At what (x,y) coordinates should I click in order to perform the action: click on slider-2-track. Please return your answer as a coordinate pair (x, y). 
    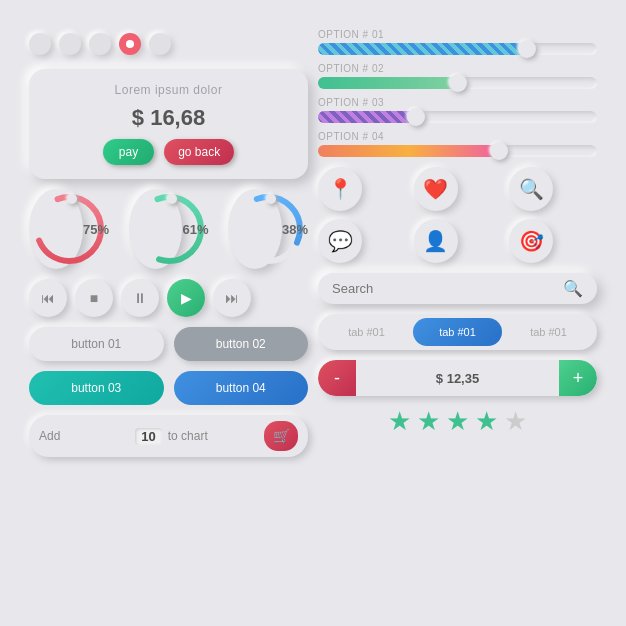
    Looking at the image, I should click on (458, 83).